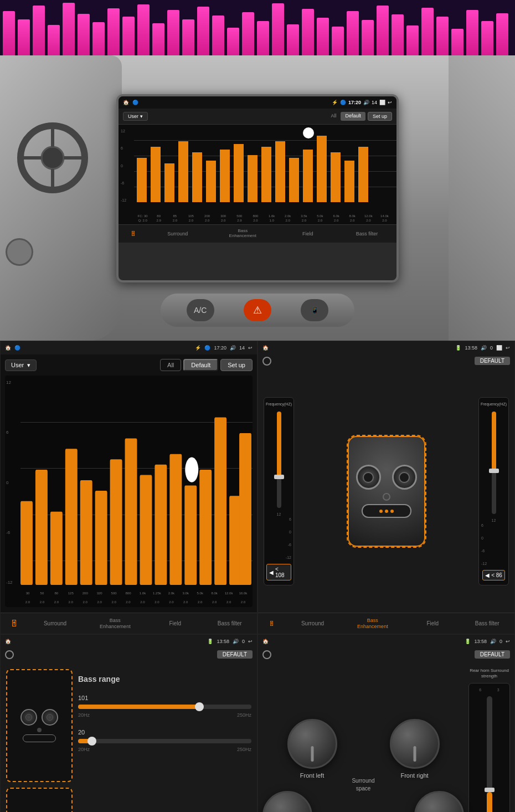 Image resolution: width=515 pixels, height=812 pixels. Describe the element at coordinates (258, 188) in the screenshot. I see `head-unit-main: 🏠🔵 ⚡🔵17:20🔊14⬜↩ User ▾ All Default Set u…` at that location.